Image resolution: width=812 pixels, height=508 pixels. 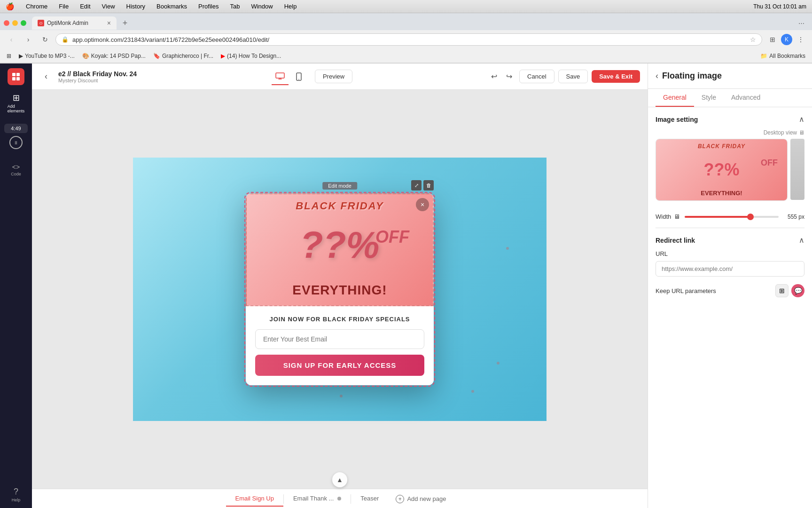 I want to click on chat-panel-btn: 💬, so click(x=798, y=291).